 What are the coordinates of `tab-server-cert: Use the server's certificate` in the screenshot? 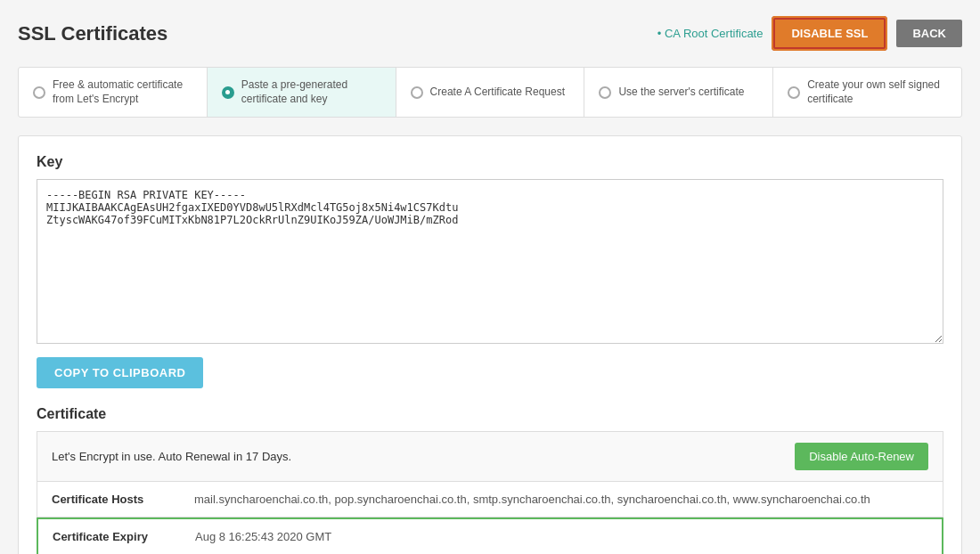 It's located at (679, 93).